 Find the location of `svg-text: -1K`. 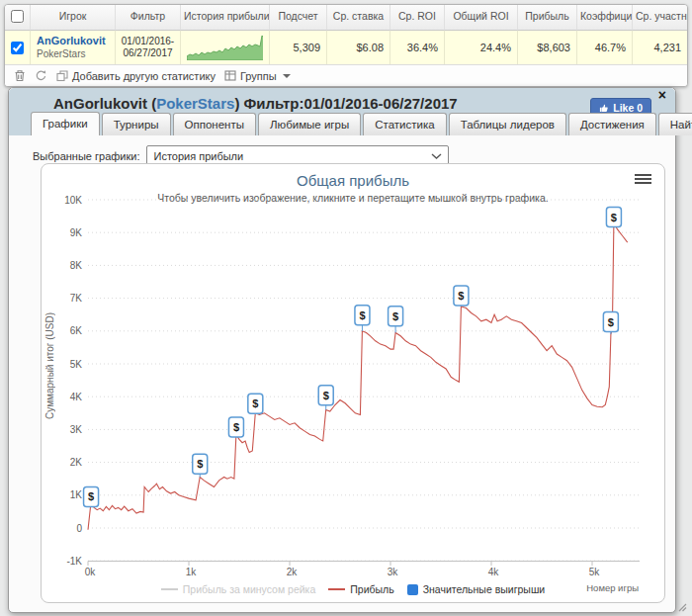

svg-text: -1K is located at coordinates (74, 562).